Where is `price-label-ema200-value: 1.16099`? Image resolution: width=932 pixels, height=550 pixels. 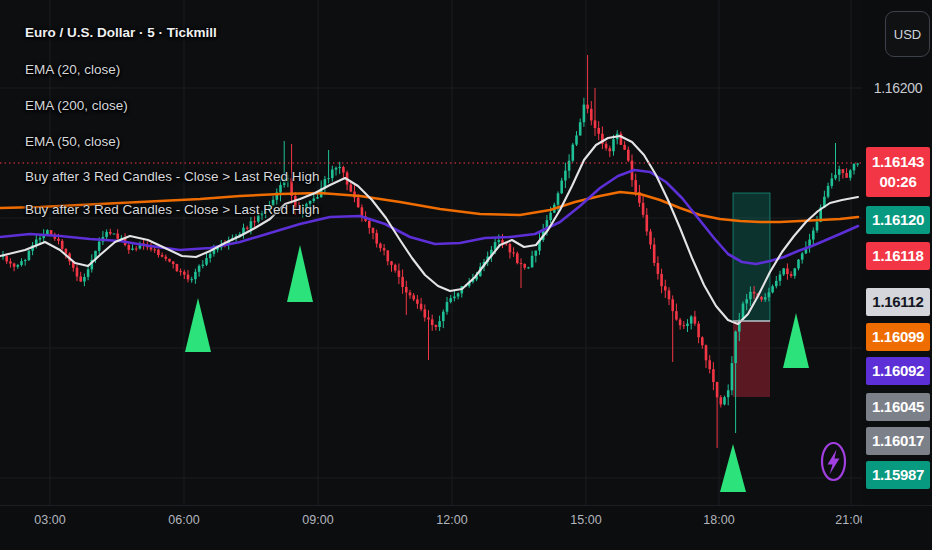 price-label-ema200-value: 1.16099 is located at coordinates (898, 337).